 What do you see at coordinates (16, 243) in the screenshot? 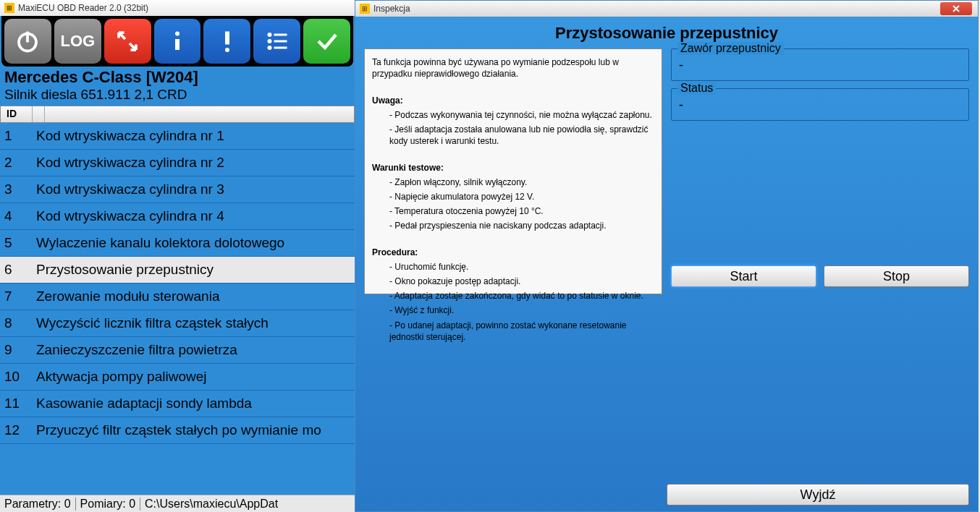
I see `row-id: 5` at bounding box center [16, 243].